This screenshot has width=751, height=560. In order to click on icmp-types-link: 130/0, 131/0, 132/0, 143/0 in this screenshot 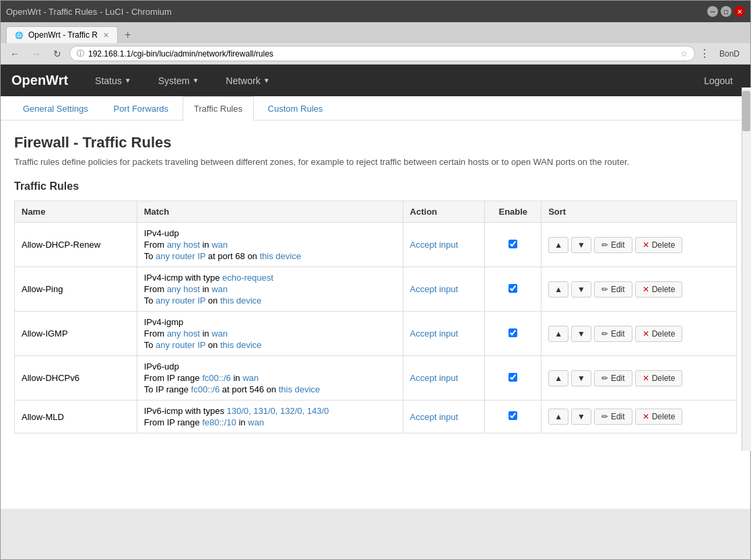, I will do `click(278, 411)`.